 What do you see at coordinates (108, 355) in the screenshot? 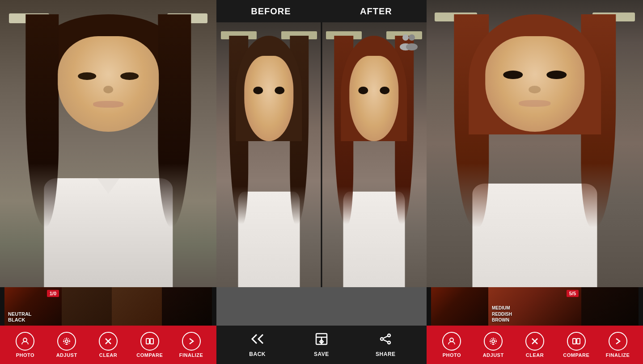
I see `left-clear-label: CLEAR` at bounding box center [108, 355].